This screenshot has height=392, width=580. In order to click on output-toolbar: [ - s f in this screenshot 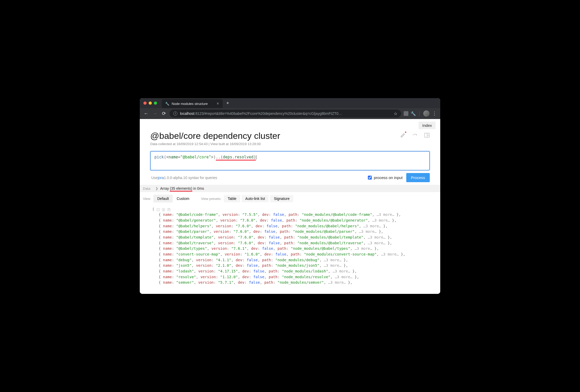, I will do `click(291, 209)`.